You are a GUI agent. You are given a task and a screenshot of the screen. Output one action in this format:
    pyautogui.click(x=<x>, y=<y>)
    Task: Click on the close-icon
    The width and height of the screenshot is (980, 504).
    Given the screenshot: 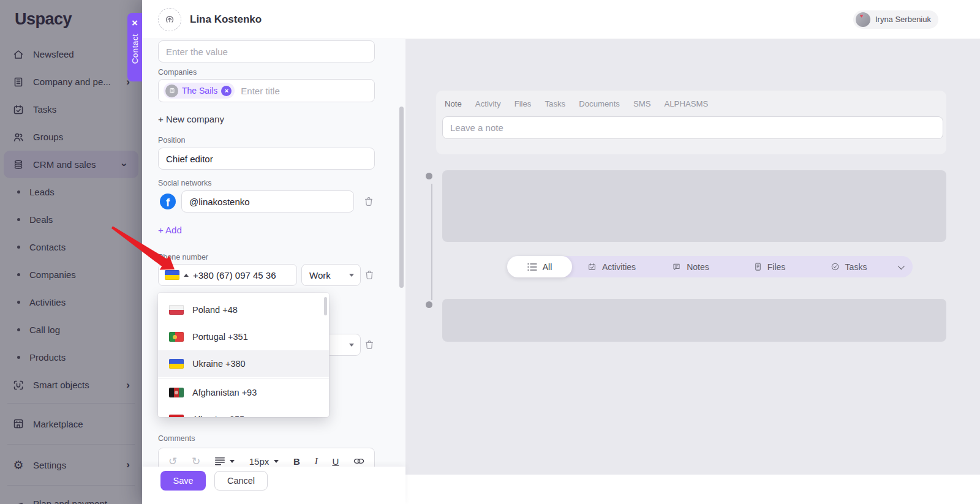 What is the action you would take?
    pyautogui.click(x=135, y=23)
    